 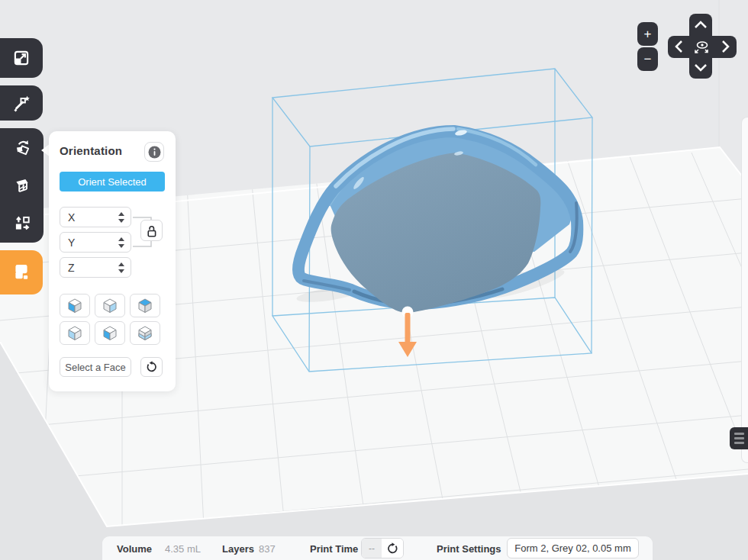 I want to click on volume-value: 4.35 mL, so click(x=183, y=549).